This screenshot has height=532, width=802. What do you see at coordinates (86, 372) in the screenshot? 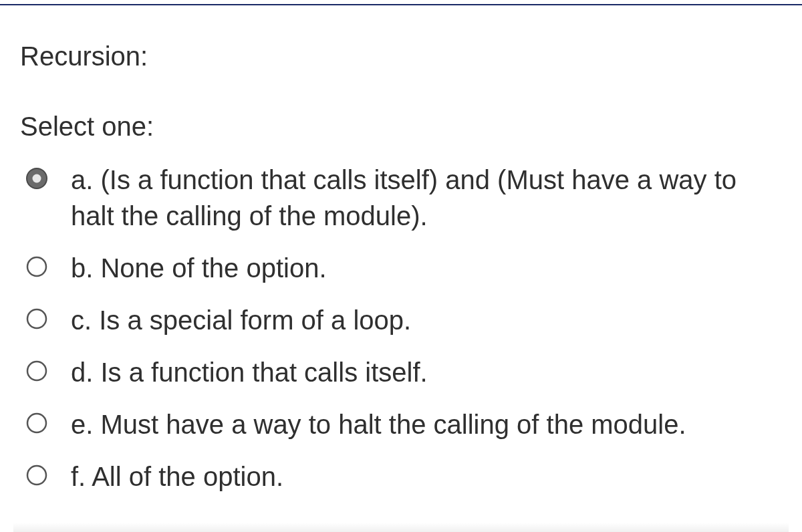
I see `option-letter: d.` at bounding box center [86, 372].